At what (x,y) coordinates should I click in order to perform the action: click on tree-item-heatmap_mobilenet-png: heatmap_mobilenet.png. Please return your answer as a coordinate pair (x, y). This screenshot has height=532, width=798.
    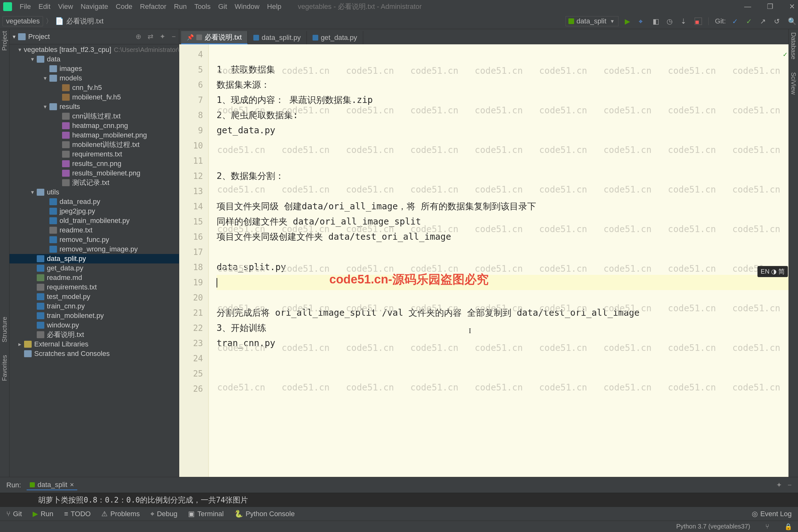
    Looking at the image, I should click on (94, 135).